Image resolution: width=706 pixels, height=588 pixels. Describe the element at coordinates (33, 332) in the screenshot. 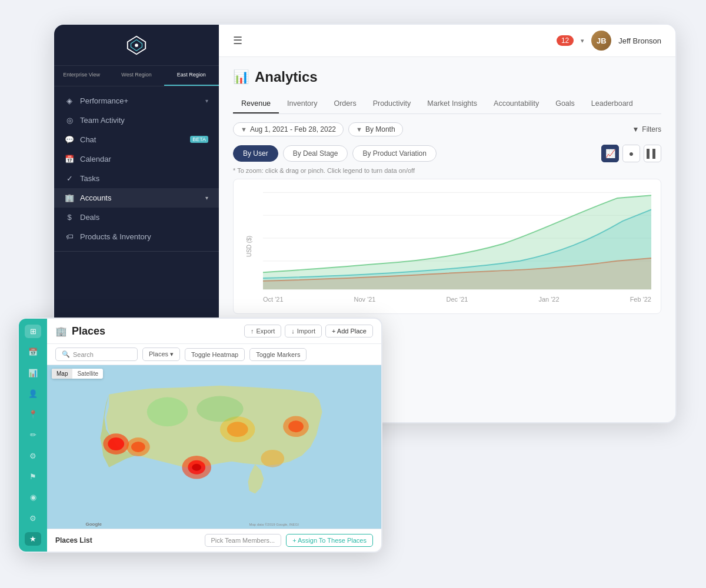

I see `places-sidebar-home-icon: ⊞` at that location.